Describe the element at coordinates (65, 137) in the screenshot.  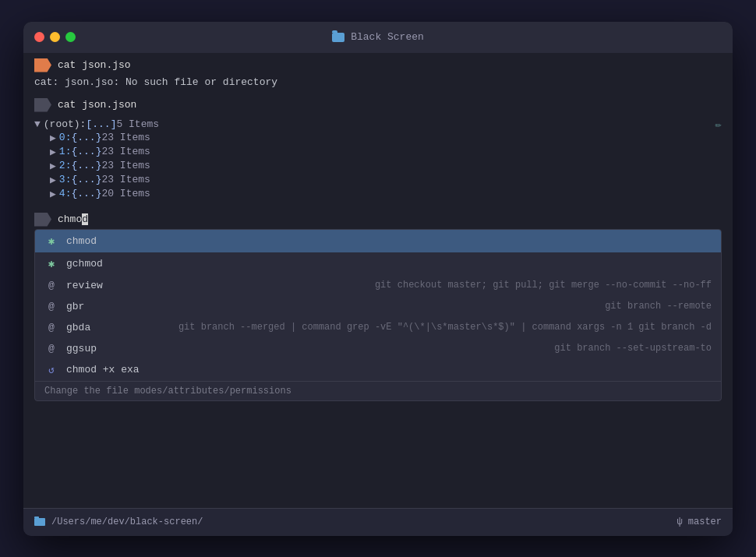
I see `item0-key: 0:` at that location.